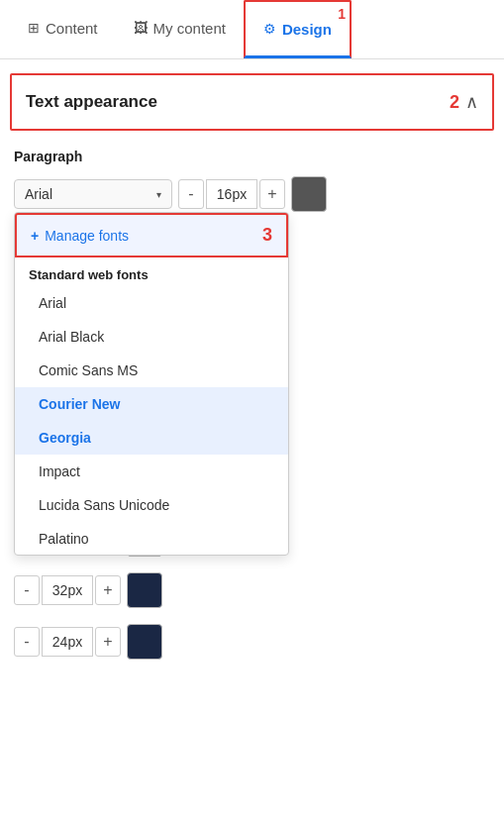  I want to click on badge-1: 1, so click(342, 14).